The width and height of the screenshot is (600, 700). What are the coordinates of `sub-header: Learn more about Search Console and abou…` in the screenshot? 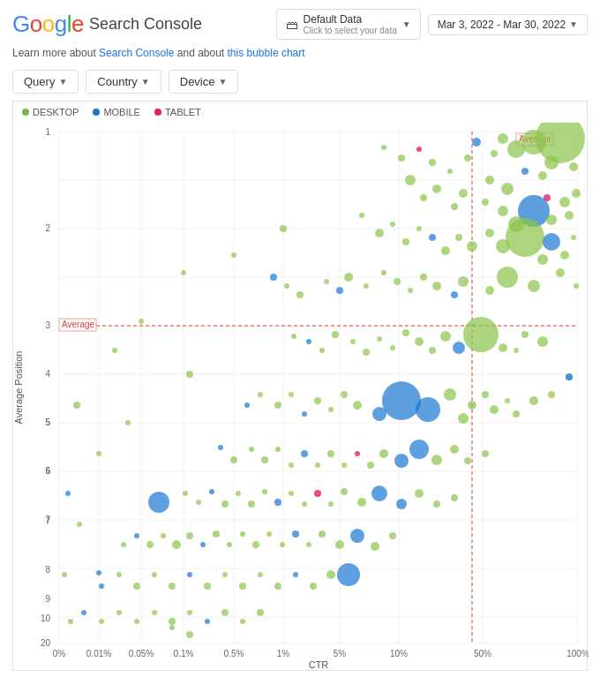 It's located at (300, 56).